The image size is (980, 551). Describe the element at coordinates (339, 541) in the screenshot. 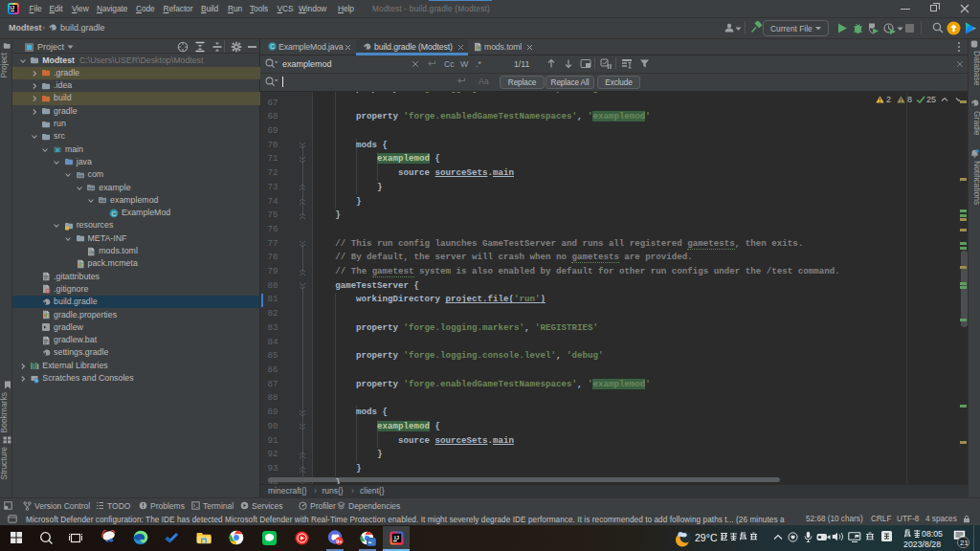

I see `svg-text: 9+` at that location.